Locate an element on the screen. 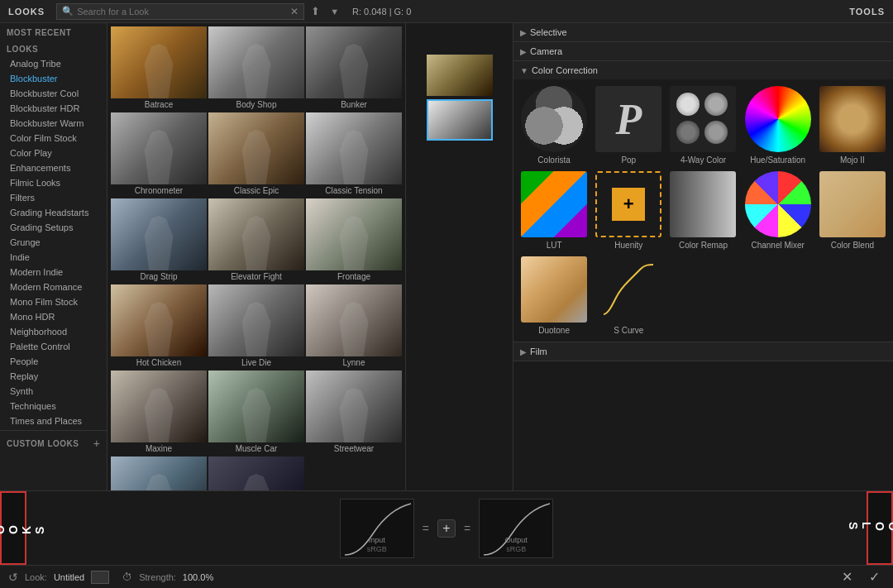 The height and width of the screenshot is (588, 893). plus-button: + is located at coordinates (446, 528).